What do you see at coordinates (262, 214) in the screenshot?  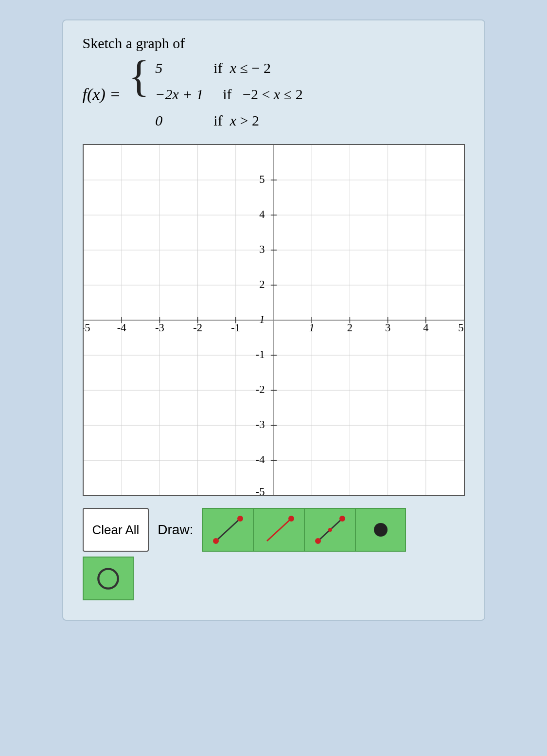 I see `y-label-4: 4` at bounding box center [262, 214].